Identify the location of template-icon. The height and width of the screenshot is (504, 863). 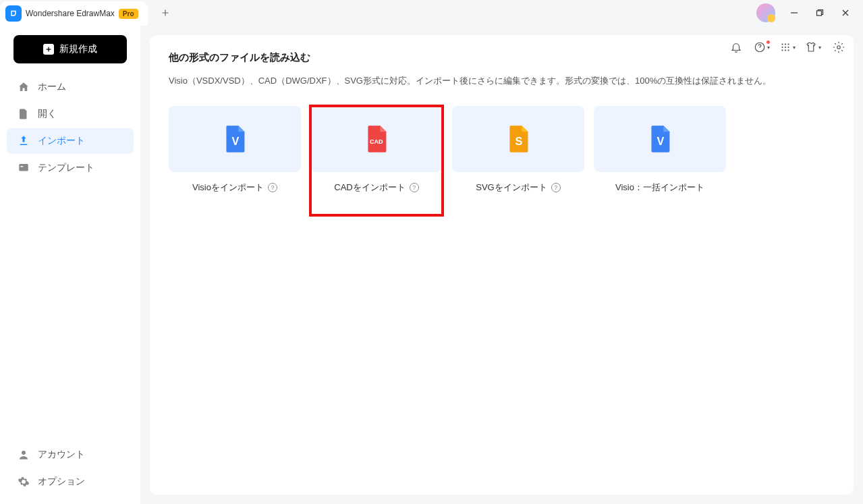
(24, 168).